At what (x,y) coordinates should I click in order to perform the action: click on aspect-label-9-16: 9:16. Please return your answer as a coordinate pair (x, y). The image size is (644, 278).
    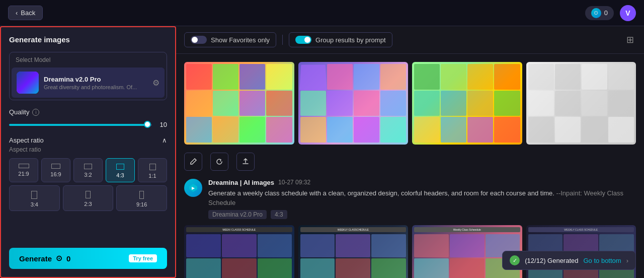
    Looking at the image, I should click on (142, 204).